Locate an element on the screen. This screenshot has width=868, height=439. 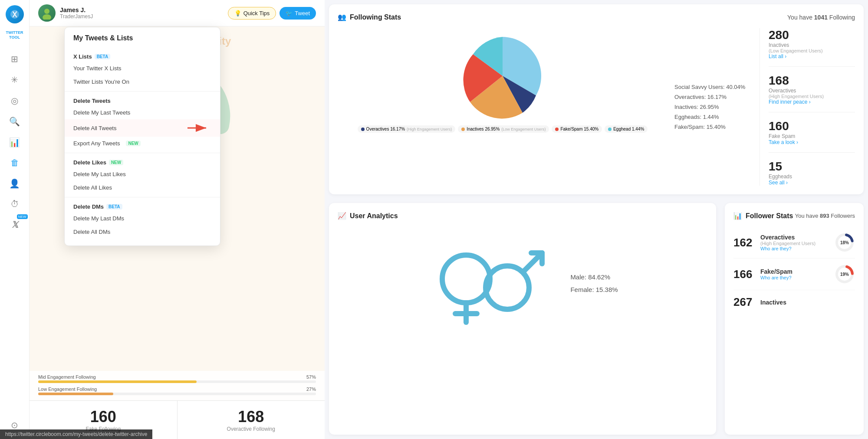
pie-chart-svg is located at coordinates (503, 76).